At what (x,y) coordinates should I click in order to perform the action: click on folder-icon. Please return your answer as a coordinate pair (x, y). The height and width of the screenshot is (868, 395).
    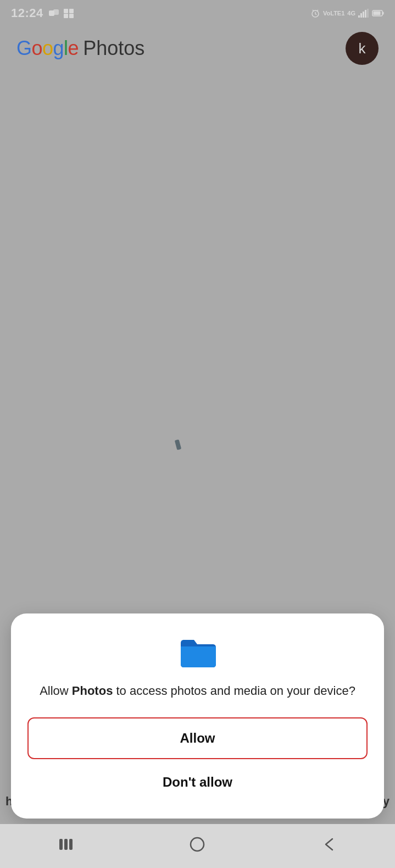
    Looking at the image, I should click on (198, 652).